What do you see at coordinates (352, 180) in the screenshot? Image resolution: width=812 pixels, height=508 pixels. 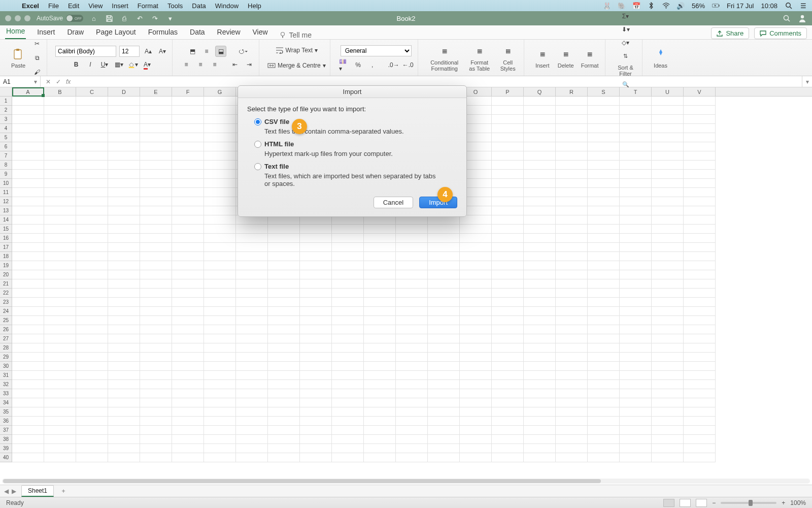 I see `radio-text-desc: Text files, which are imported best when…` at bounding box center [352, 180].